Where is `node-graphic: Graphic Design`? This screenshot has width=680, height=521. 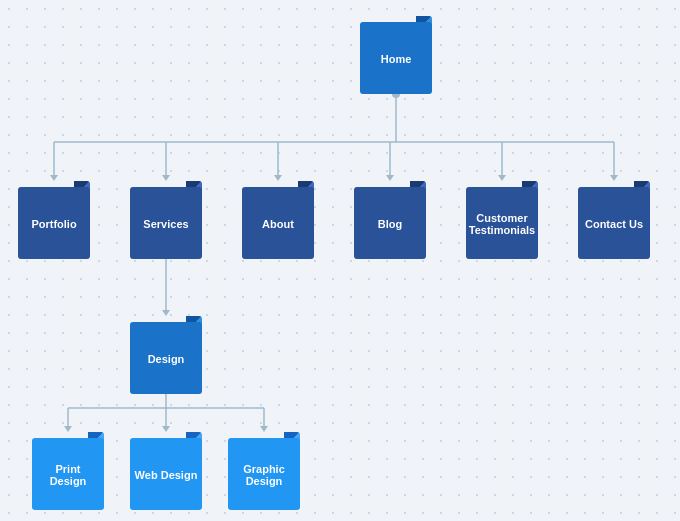 node-graphic: Graphic Design is located at coordinates (264, 471).